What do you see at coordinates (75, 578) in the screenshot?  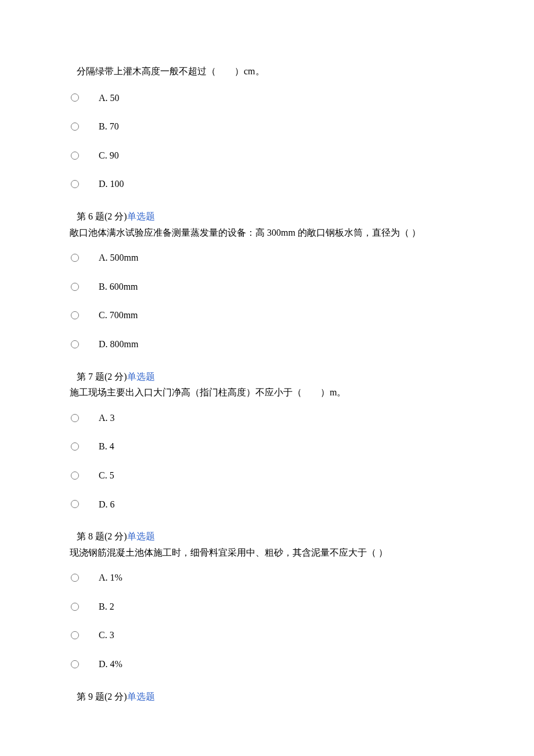 I see `question-8-option-a-radio` at bounding box center [75, 578].